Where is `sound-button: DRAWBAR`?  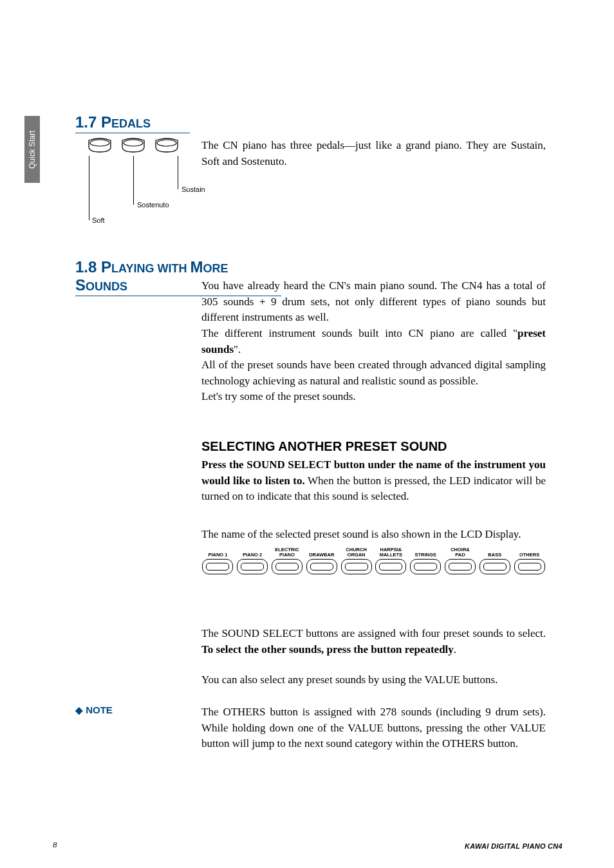
sound-button: DRAWBAR is located at coordinates (322, 561).